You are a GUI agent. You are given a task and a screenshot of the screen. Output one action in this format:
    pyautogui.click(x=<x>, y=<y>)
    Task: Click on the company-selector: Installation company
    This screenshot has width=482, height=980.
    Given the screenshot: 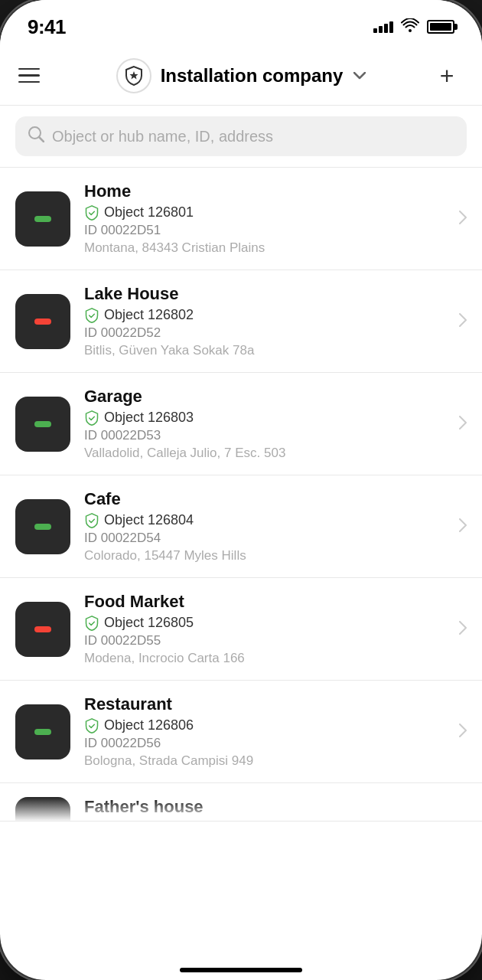 What is the action you would take?
    pyautogui.click(x=242, y=76)
    